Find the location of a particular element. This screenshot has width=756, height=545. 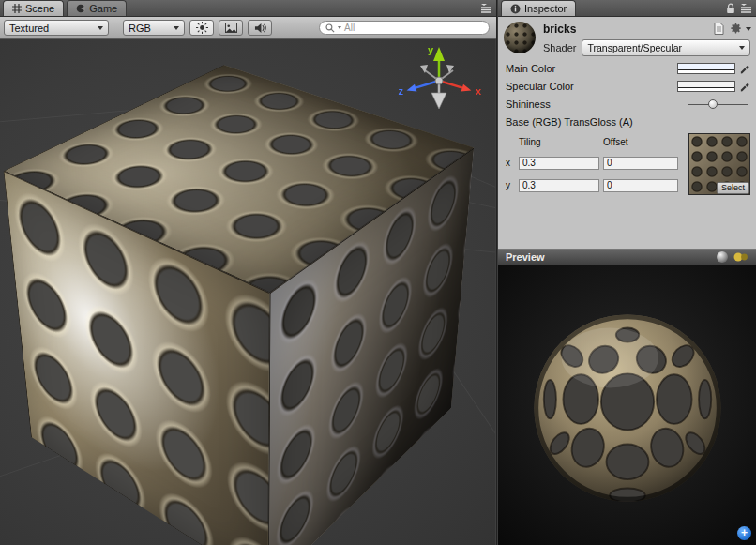

specular-color-row: Specular Color is located at coordinates (627, 86).